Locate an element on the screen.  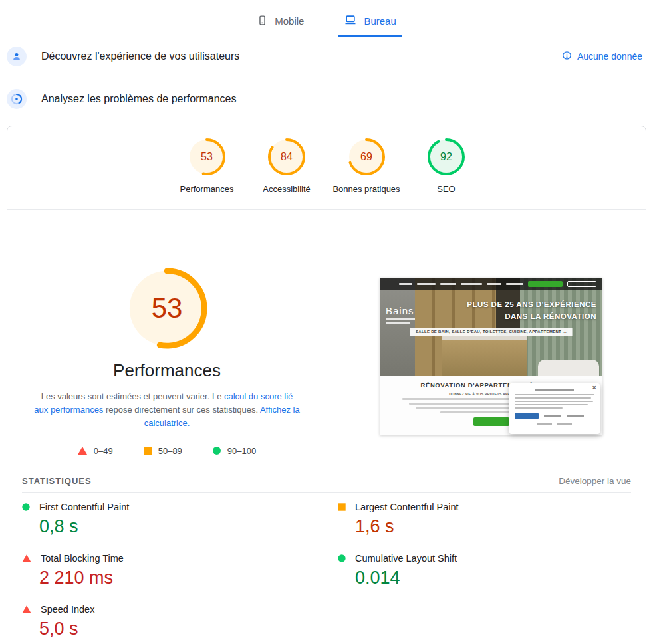
cookie-close-icon: ✕ is located at coordinates (594, 388).